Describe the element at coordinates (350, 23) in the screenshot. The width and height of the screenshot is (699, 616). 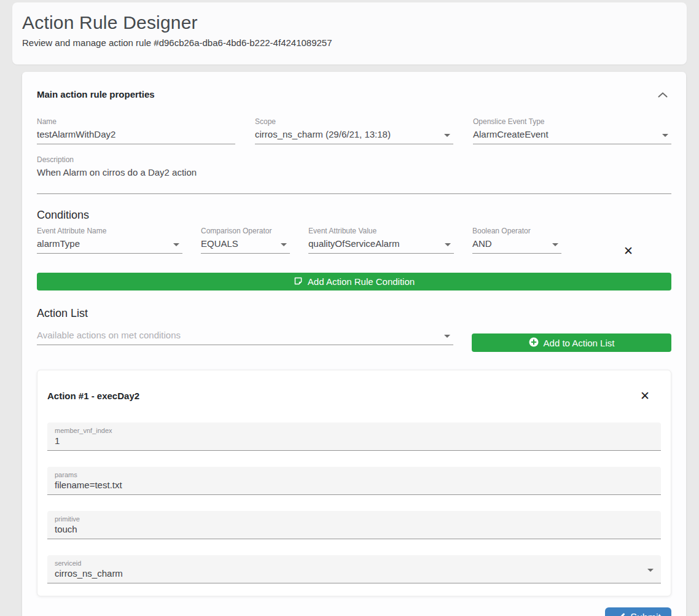
I see `page-title: Action Rule Designer` at that location.